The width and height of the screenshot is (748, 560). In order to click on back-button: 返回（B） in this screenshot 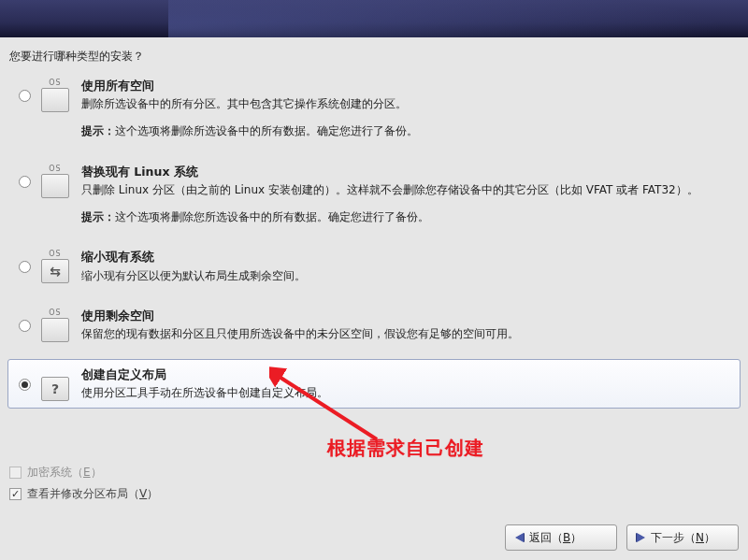, I will do `click(561, 538)`.